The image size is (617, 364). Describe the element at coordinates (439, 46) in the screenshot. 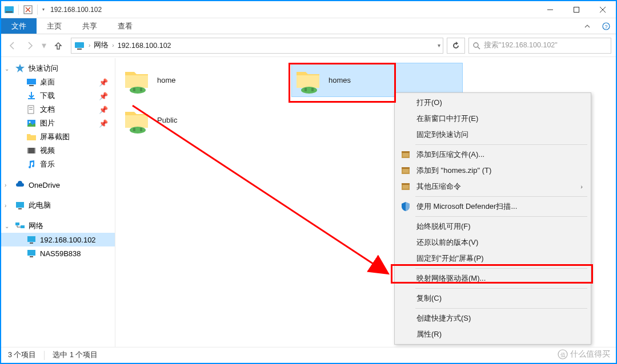

I see `address-dropdown-icon: ▾` at that location.